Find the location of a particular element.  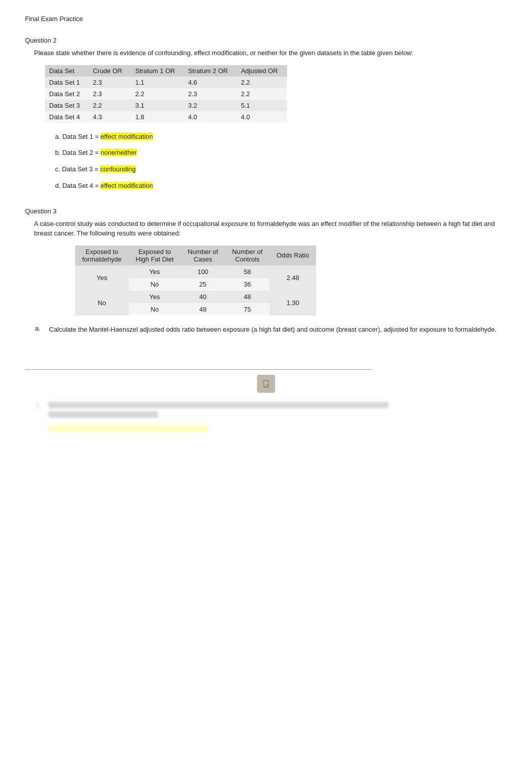

answer-letter: a. Data Set 1 = is located at coordinates (78, 136).